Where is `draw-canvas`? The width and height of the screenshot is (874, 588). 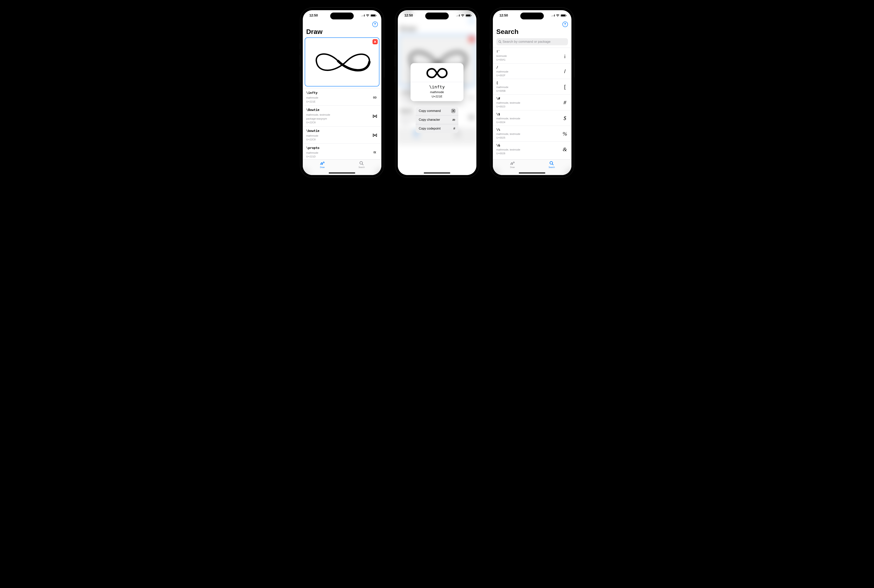 draw-canvas is located at coordinates (342, 62).